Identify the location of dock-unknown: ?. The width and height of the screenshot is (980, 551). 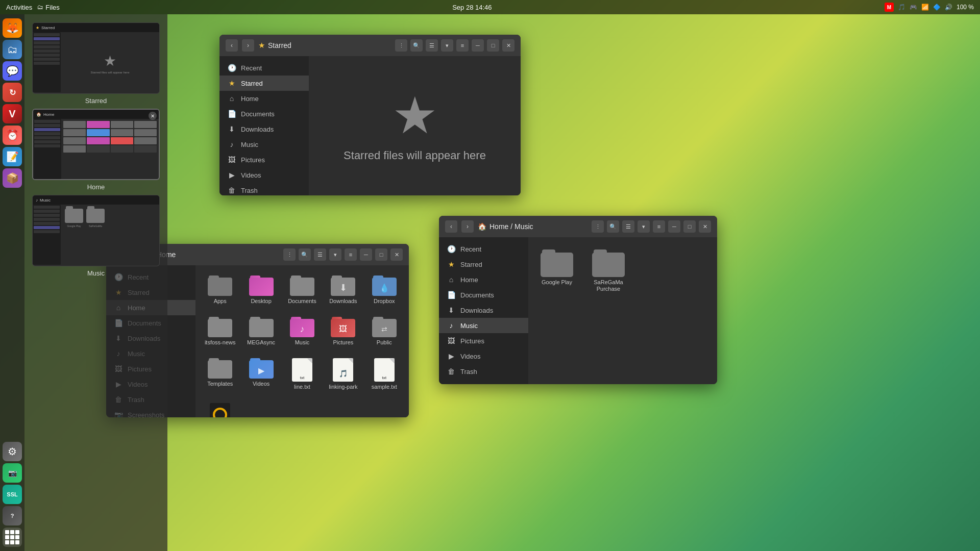
(12, 516).